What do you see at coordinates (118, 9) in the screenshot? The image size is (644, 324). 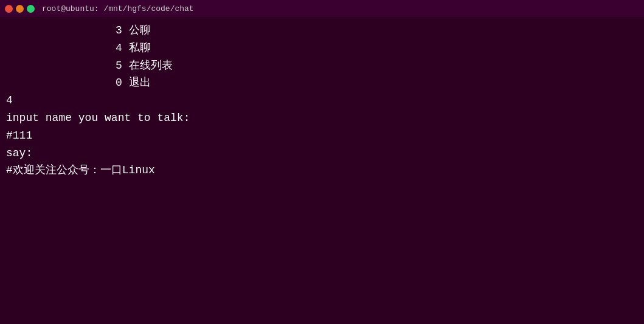 I see `window-title: root@ubuntu: /mnt/hgfs/code/chat` at bounding box center [118, 9].